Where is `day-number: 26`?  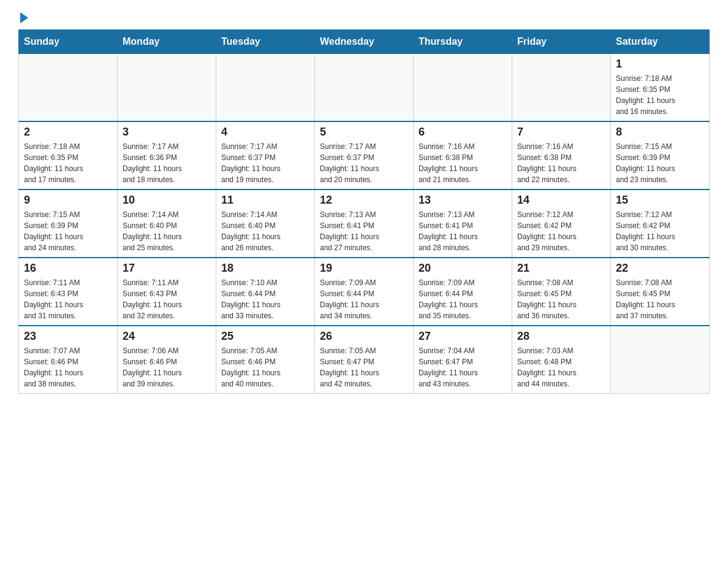
day-number: 26 is located at coordinates (364, 336).